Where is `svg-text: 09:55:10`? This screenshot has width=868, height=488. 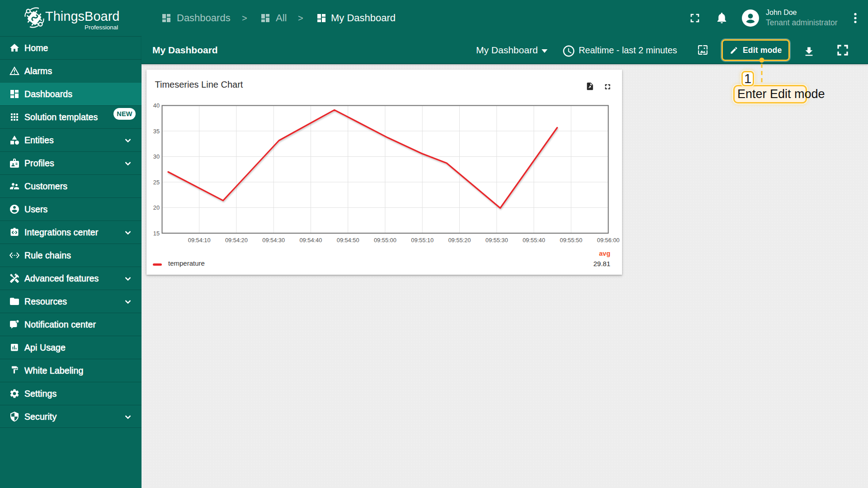 svg-text: 09:55:10 is located at coordinates (422, 240).